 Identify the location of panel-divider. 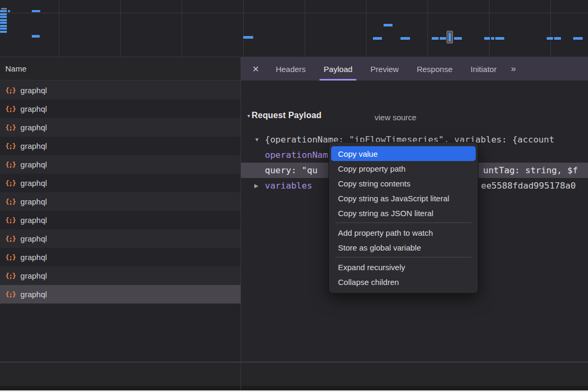
(240, 224).